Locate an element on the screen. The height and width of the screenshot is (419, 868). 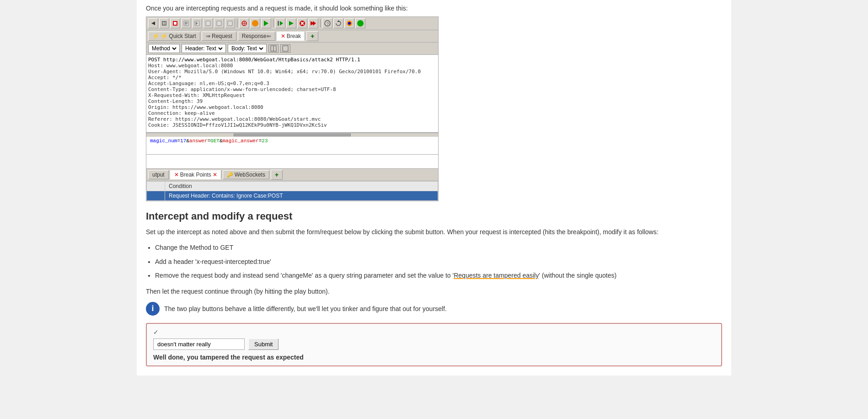
toolbar-btn-play is located at coordinates (291, 23).